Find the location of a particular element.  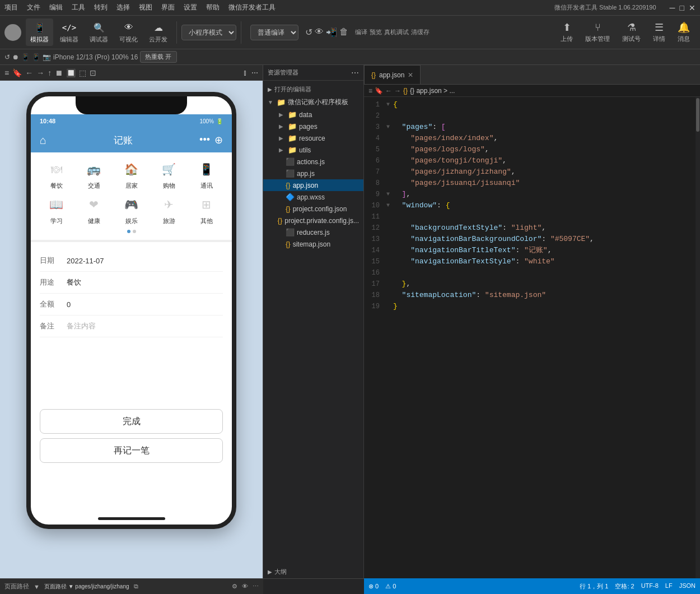

menu-item-select: 选择 is located at coordinates (123, 8).